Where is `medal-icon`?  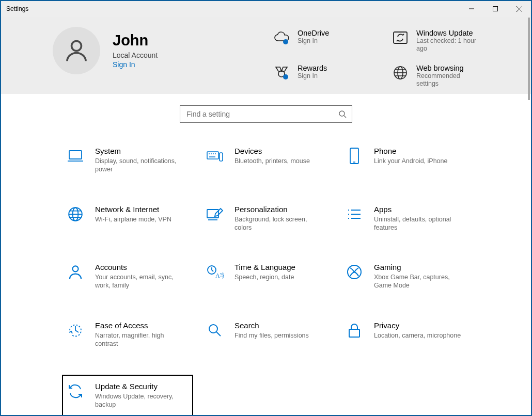 medal-icon is located at coordinates (281, 73).